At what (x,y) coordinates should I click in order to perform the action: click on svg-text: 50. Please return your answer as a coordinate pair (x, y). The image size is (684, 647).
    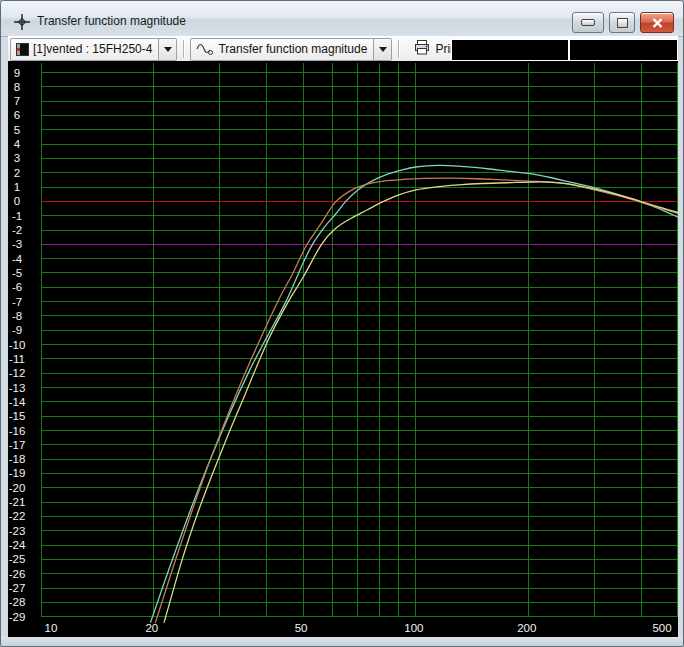
    Looking at the image, I should click on (302, 628).